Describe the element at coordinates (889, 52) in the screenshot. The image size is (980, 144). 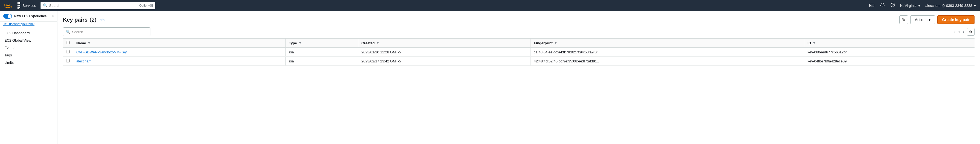
I see `row1-id: key-080eed677c566a2bf` at that location.